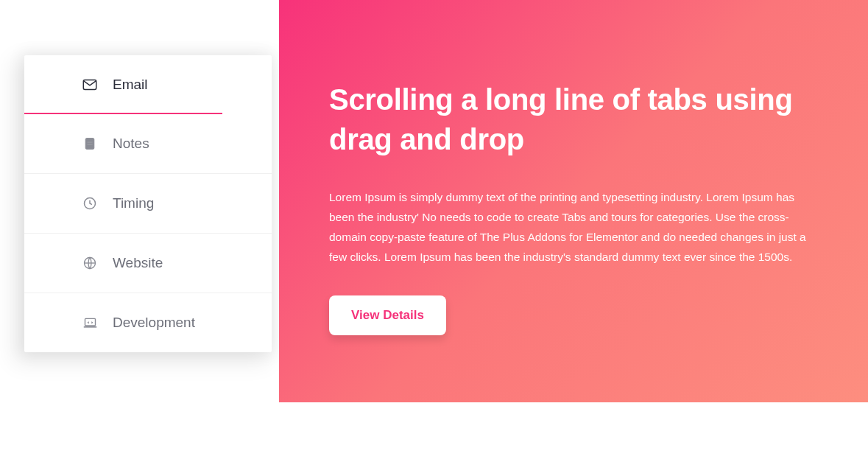  Describe the element at coordinates (138, 263) in the screenshot. I see `tab-label: Website` at that location.